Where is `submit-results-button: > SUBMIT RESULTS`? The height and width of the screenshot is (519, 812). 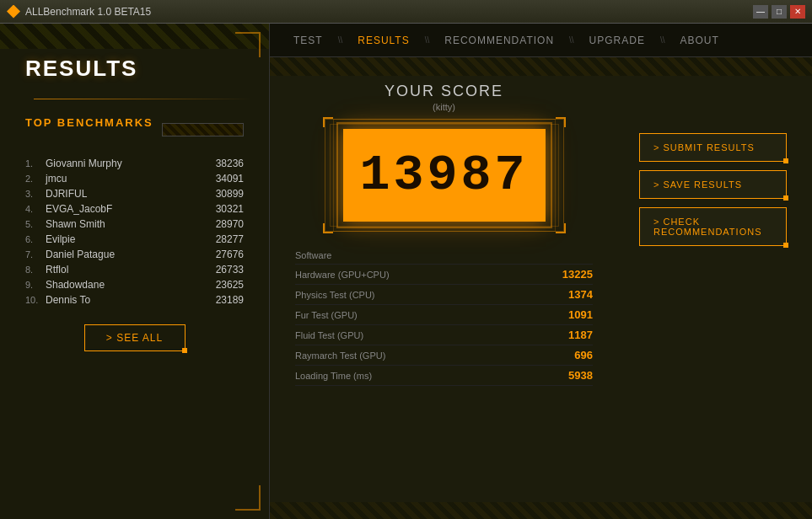
submit-results-button: > SUBMIT RESULTS is located at coordinates (713, 147).